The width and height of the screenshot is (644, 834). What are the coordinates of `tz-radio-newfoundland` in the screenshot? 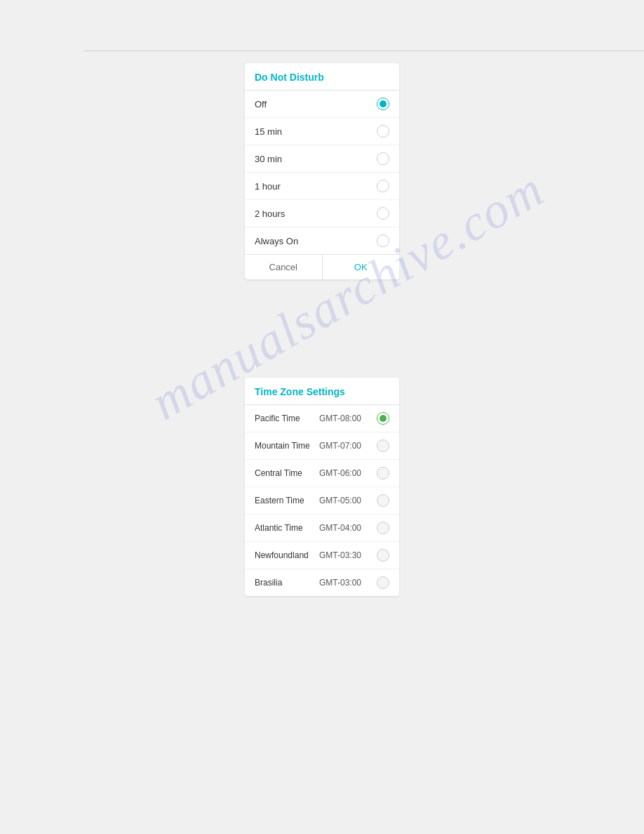 It's located at (383, 555).